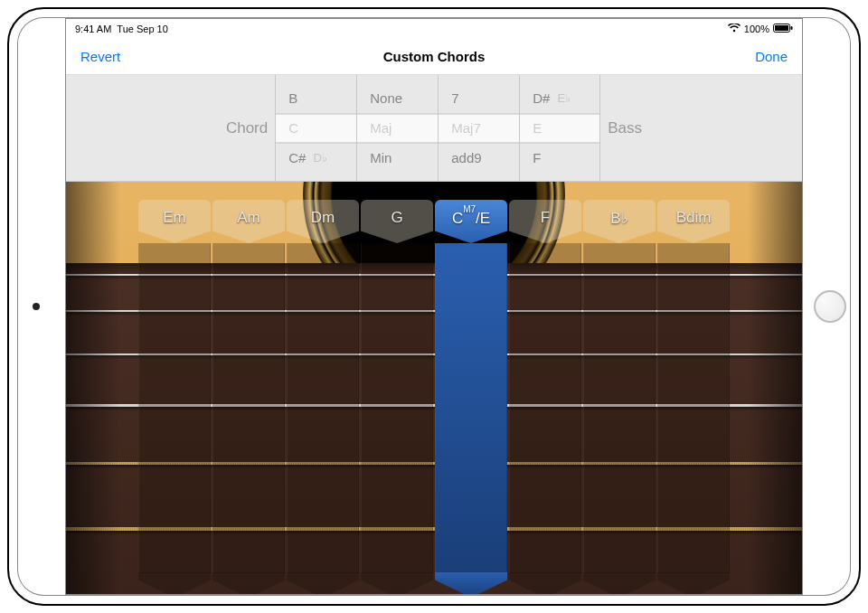  I want to click on chord-strip-6: B♭, so click(619, 398).